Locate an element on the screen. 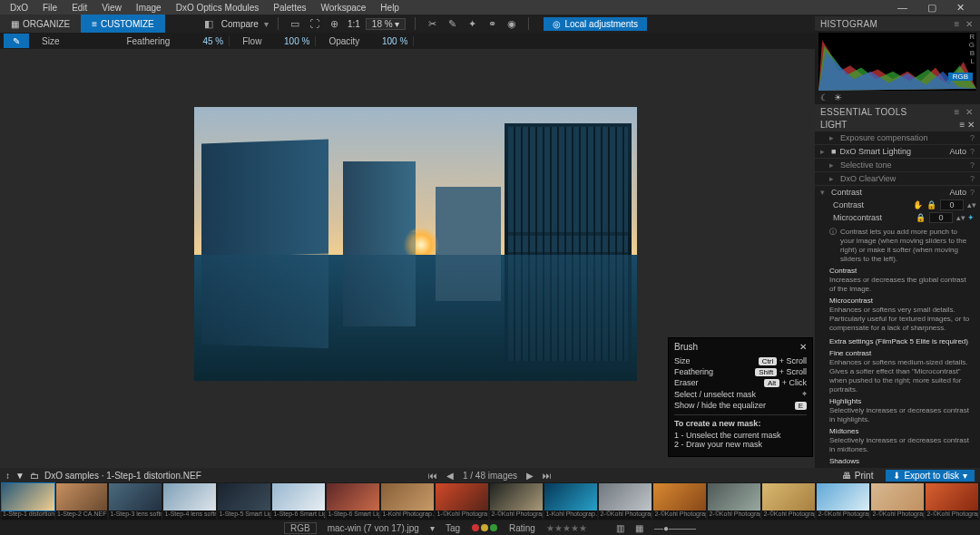  menu-workspace: Workspace is located at coordinates (344, 7).